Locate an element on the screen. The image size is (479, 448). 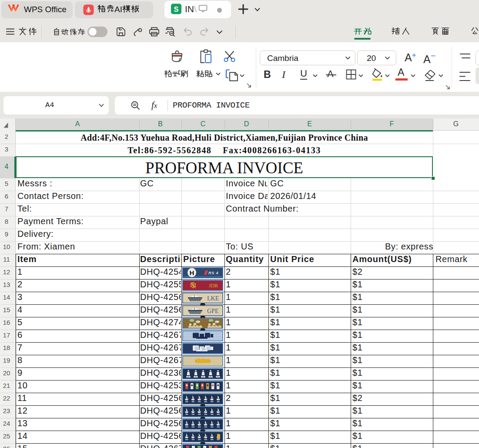
svg-text: RS 4 is located at coordinates (213, 273).